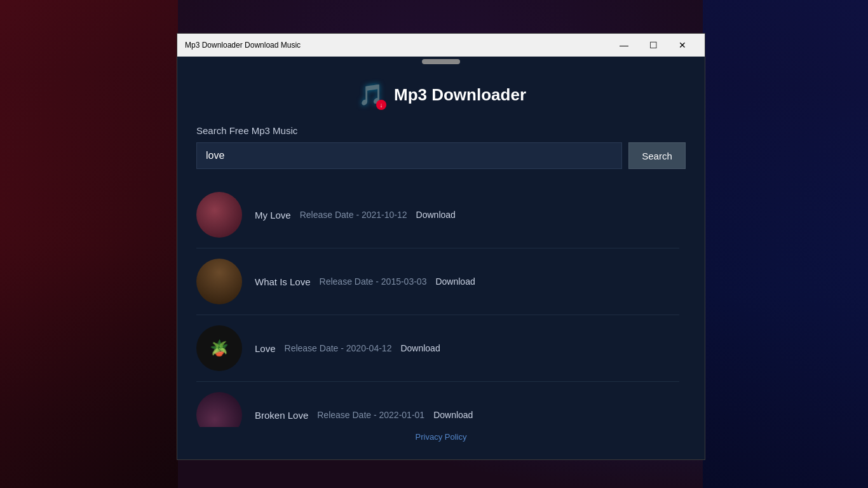  I want to click on album-art-3: 🪴, so click(219, 348).